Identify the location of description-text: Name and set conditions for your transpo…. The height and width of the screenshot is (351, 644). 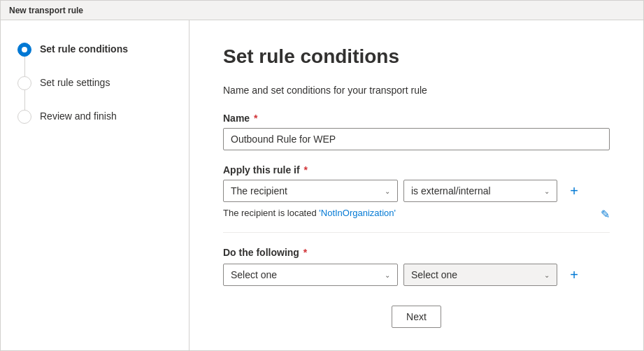
(417, 90).